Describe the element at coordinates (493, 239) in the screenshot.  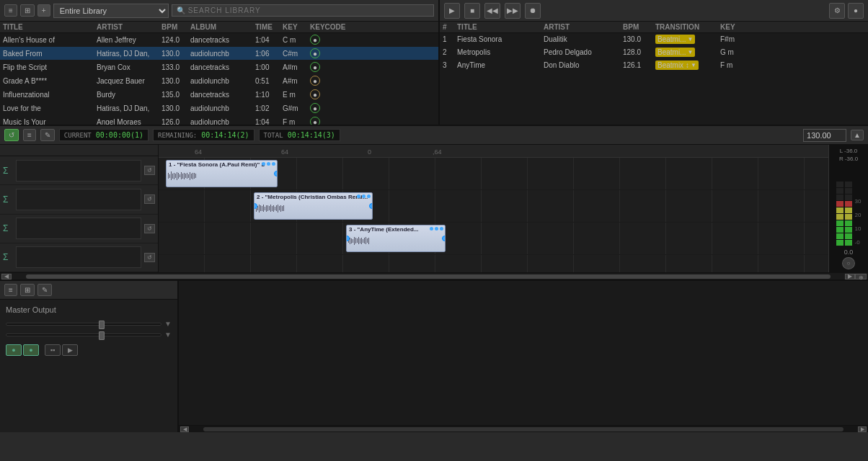
I see `track-lane-3: 3 - "AnyTime (Extended...` at that location.